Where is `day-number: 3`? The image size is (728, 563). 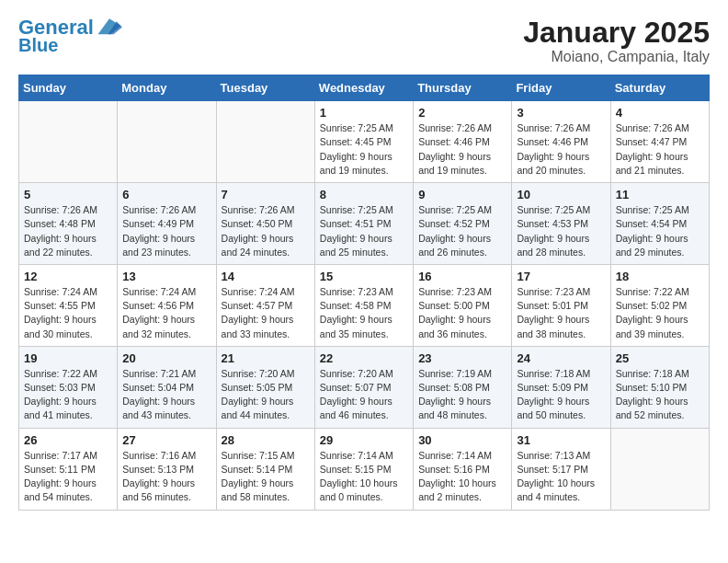
day-number: 3 is located at coordinates (561, 112).